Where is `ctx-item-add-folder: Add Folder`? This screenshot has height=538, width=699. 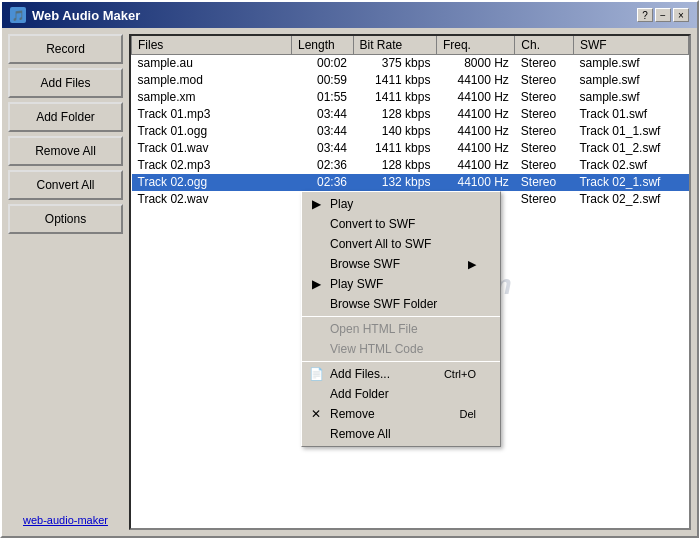 ctx-item-add-folder: Add Folder is located at coordinates (401, 394).